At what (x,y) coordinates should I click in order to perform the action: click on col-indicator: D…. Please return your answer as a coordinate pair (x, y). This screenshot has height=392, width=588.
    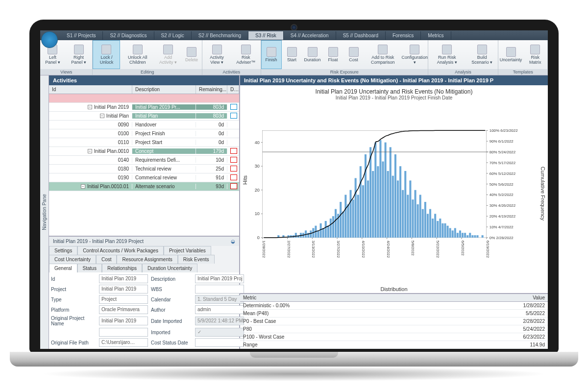
    Looking at the image, I should click on (233, 89).